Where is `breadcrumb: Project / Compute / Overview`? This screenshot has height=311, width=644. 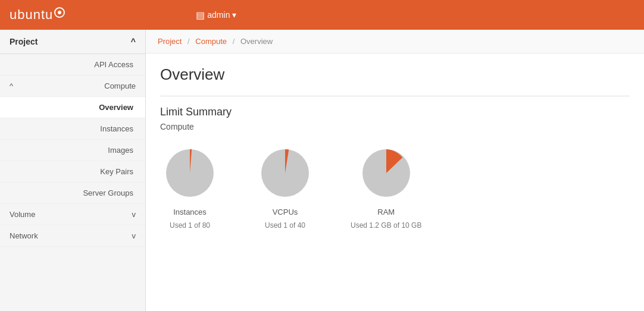 breadcrumb: Project / Compute / Overview is located at coordinates (395, 42).